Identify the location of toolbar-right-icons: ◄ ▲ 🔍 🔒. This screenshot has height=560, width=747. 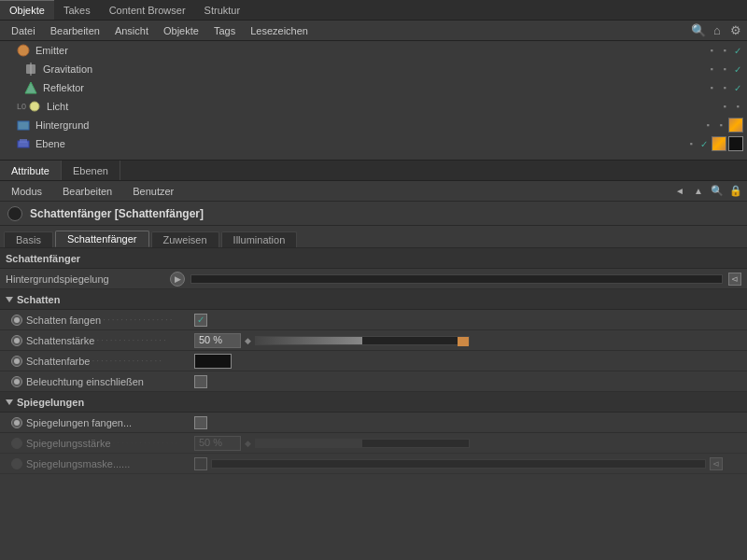
(708, 191).